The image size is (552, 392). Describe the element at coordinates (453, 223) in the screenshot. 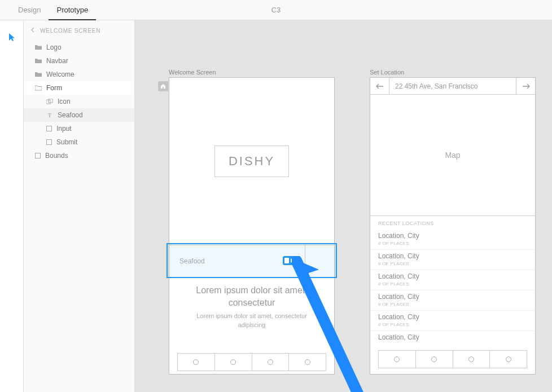

I see `recent-locations-header: RECENT LOCATIONS` at that location.